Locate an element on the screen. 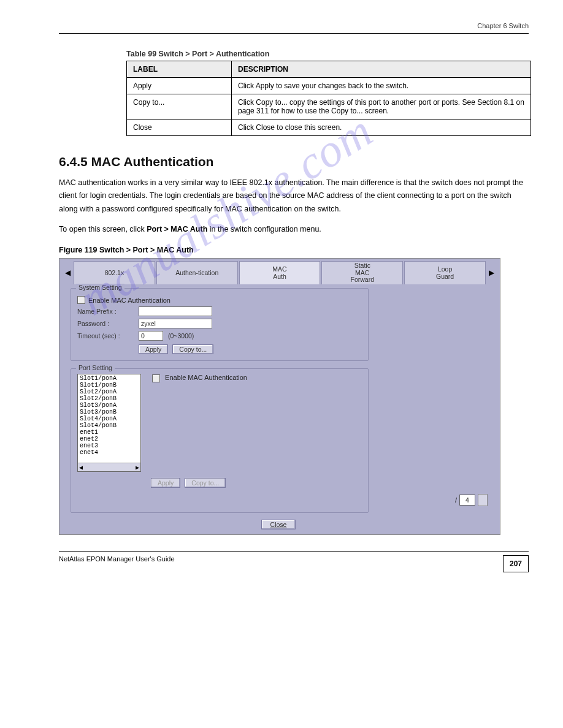 Image resolution: width=563 pixels, height=728 pixels. name-prefix-label: Name Prefix : is located at coordinates (108, 311).